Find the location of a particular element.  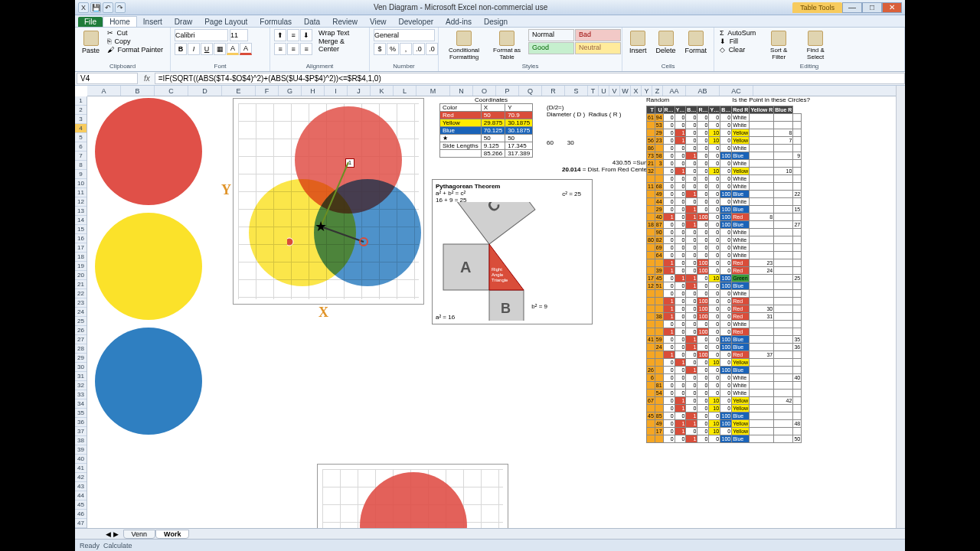

venn-vector-arrows: ★ is located at coordinates (333, 202).